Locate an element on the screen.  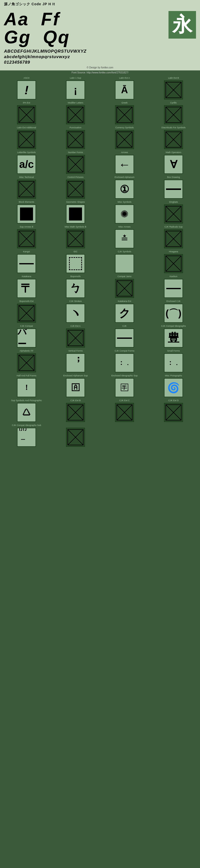
cell-symbol: ∀ is located at coordinates (173, 164).